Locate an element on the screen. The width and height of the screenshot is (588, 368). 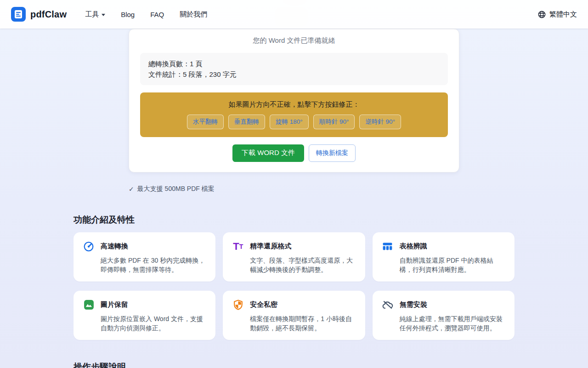
ready-message: 您的 Word 文件已準備就緒 is located at coordinates (294, 40).